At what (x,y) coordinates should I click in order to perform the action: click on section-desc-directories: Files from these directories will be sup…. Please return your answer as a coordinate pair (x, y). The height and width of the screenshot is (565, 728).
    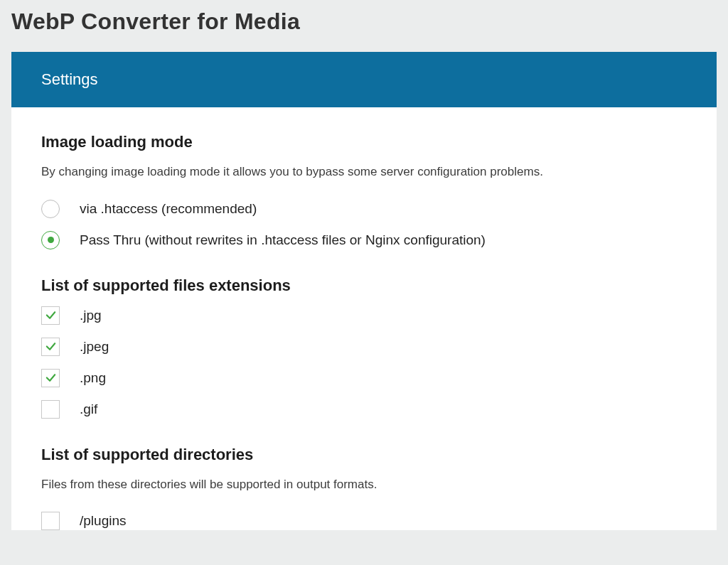
    Looking at the image, I should click on (364, 485).